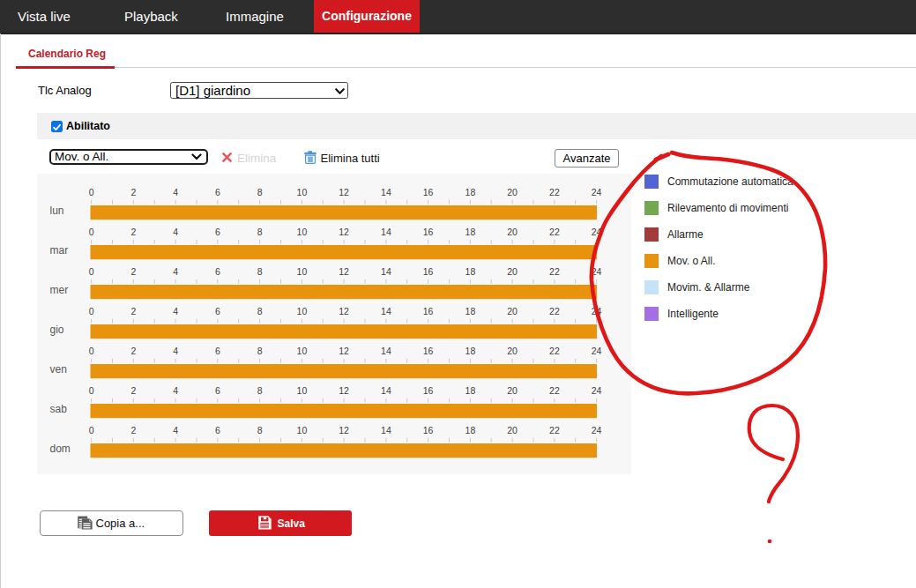 This screenshot has height=588, width=916. I want to click on svg-text: sab, so click(59, 409).